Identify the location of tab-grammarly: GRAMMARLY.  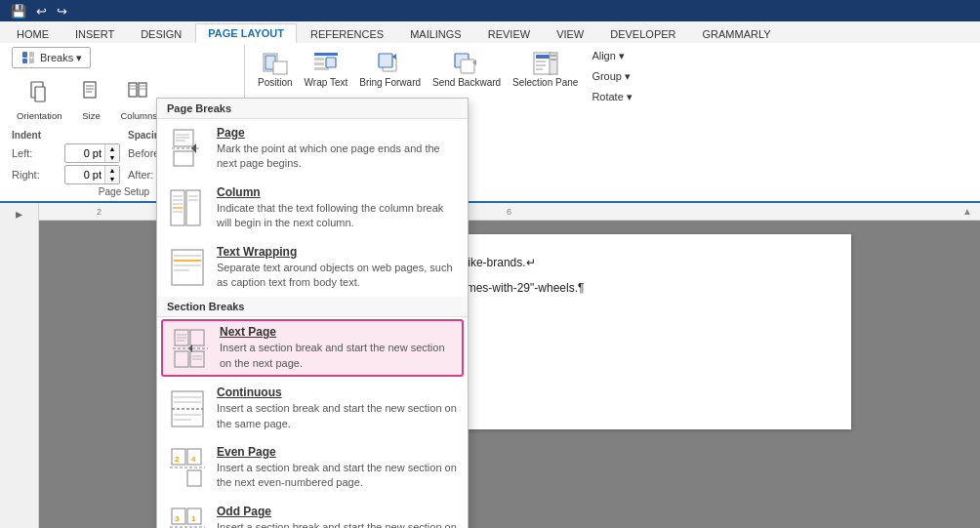
(737, 33).